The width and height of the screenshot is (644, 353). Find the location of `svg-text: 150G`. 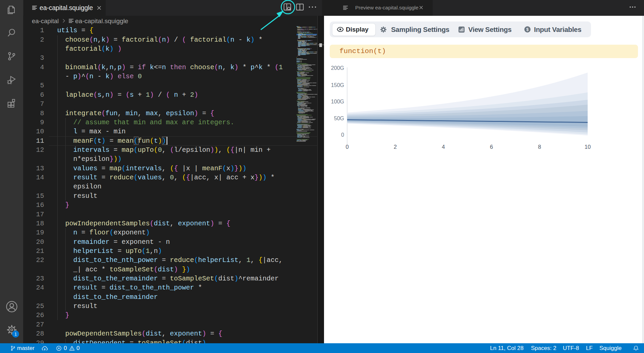

svg-text: 150G is located at coordinates (337, 85).